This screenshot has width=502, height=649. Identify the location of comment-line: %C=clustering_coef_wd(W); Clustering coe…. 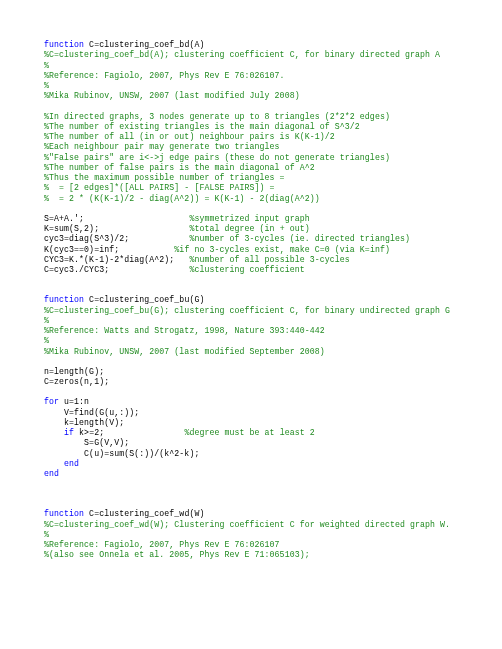
(256, 525).